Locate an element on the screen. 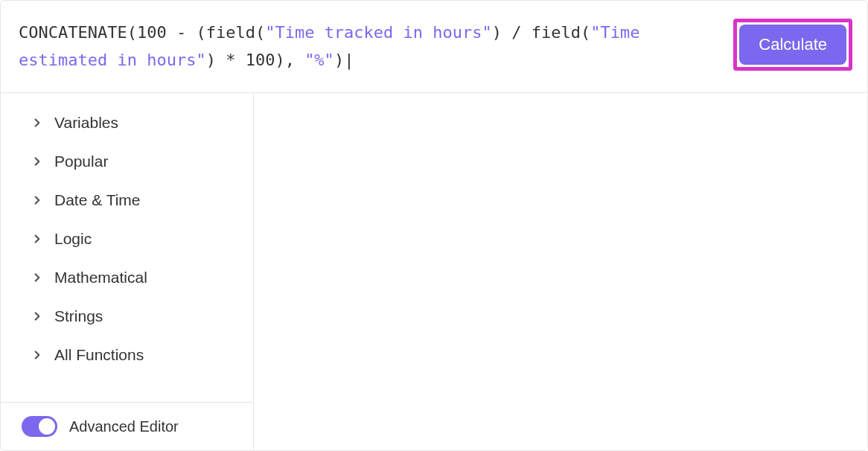 The height and width of the screenshot is (451, 868). category-item: Popular is located at coordinates (127, 161).